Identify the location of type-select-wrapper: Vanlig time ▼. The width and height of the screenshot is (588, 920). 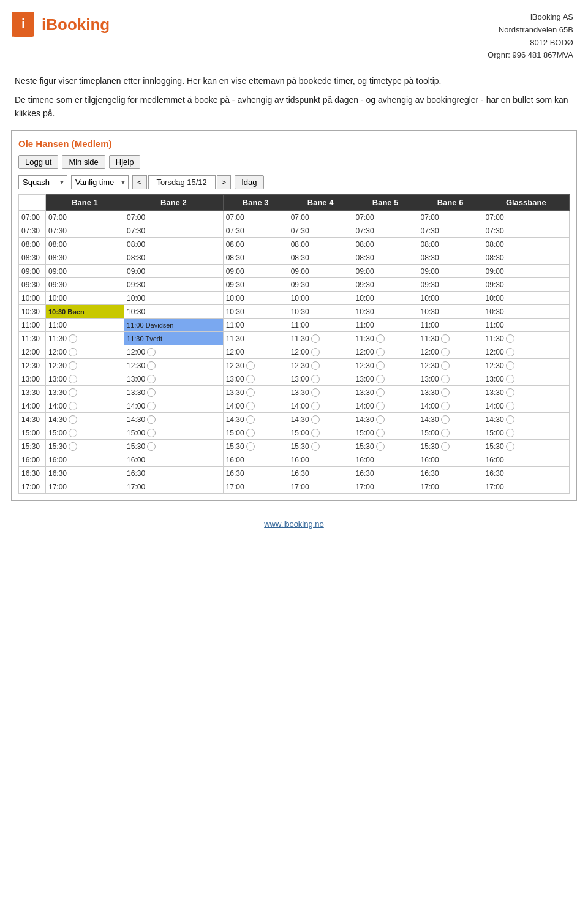
(100, 183).